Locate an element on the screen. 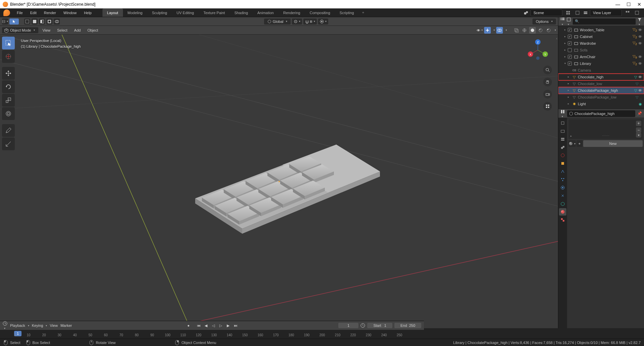  menu-view: View is located at coordinates (46, 30).